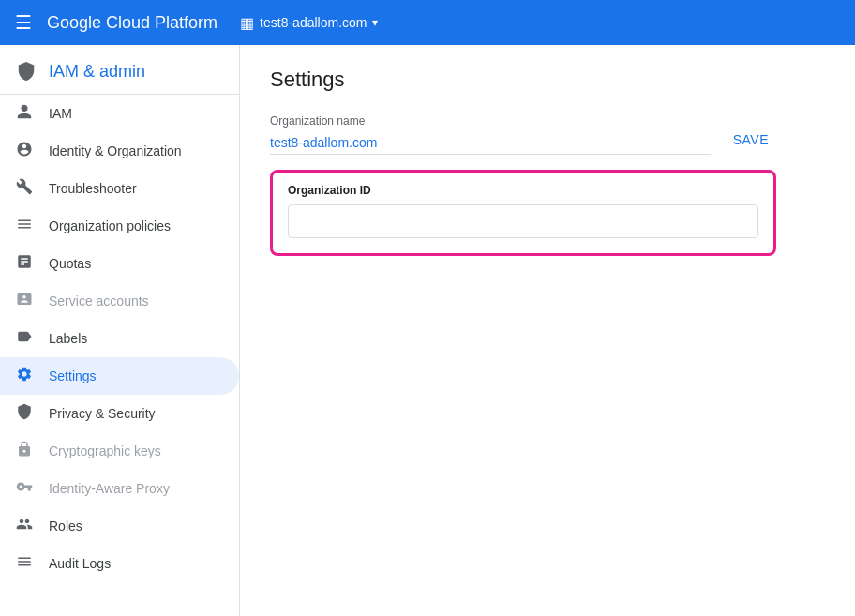 Image resolution: width=855 pixels, height=616 pixels. Describe the element at coordinates (109, 488) in the screenshot. I see `sidebar-item-identity-aware-proxy-label: Identity-Aware Proxy` at that location.